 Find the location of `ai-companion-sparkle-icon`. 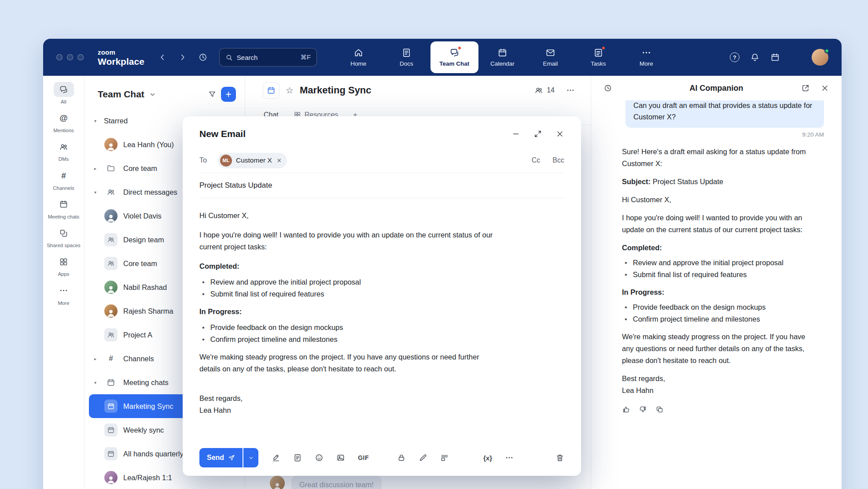

ai-companion-sparkle-icon is located at coordinates (796, 57).